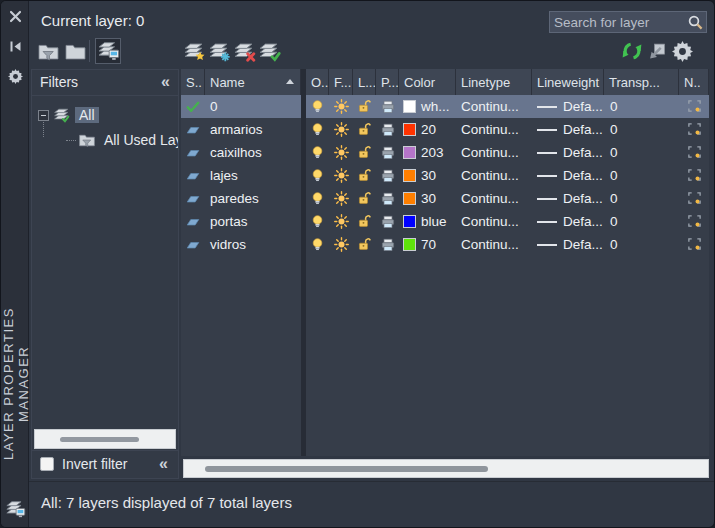 The image size is (715, 528). What do you see at coordinates (446, 468) in the screenshot?
I see `list-horizontal-scrollbar` at bounding box center [446, 468].